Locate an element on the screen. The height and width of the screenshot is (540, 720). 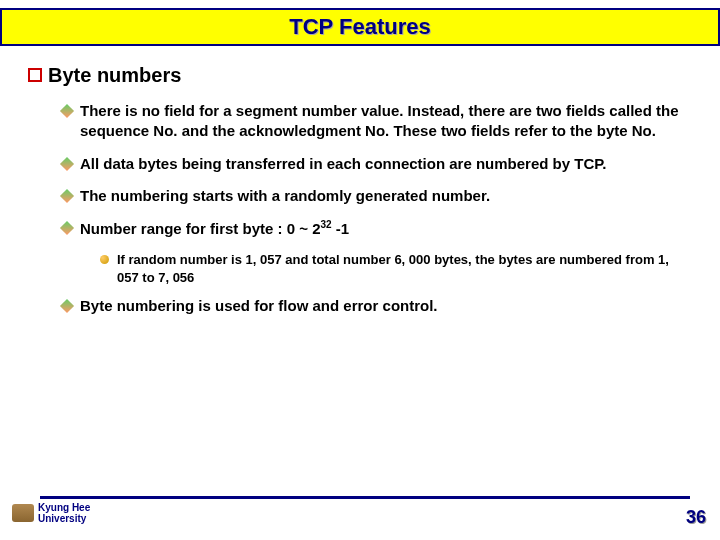
bullet-text: Byte numbering is used for flow and erro… is located at coordinates (259, 306).